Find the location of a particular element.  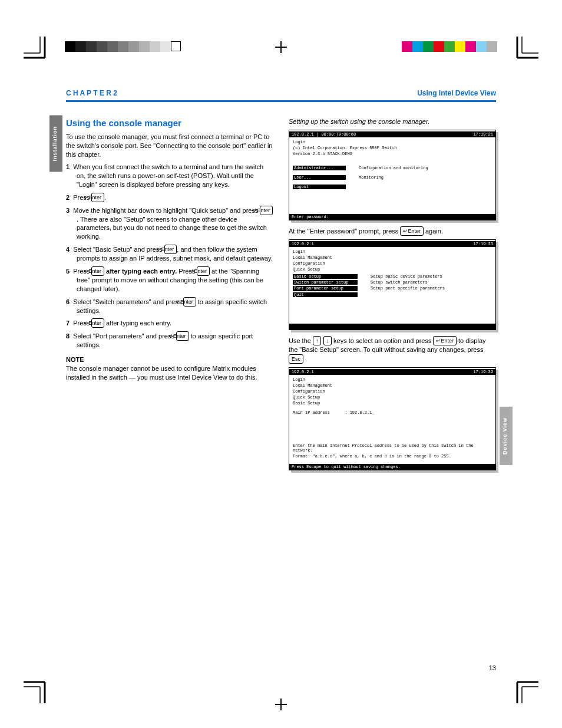

menu-item: Logout is located at coordinates (319, 187).